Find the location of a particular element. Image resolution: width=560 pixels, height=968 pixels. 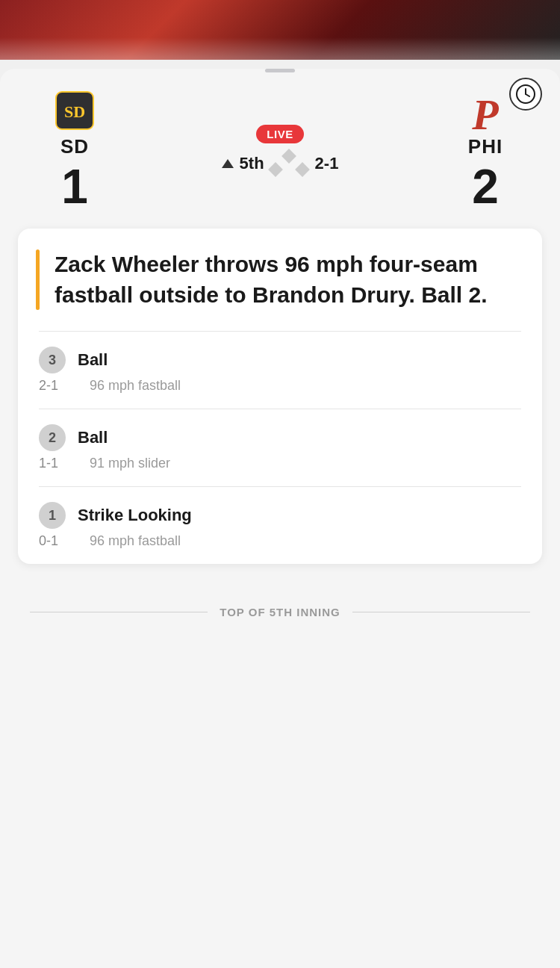

inning-separator-label: TOP OF 5TH INNING is located at coordinates (279, 612).